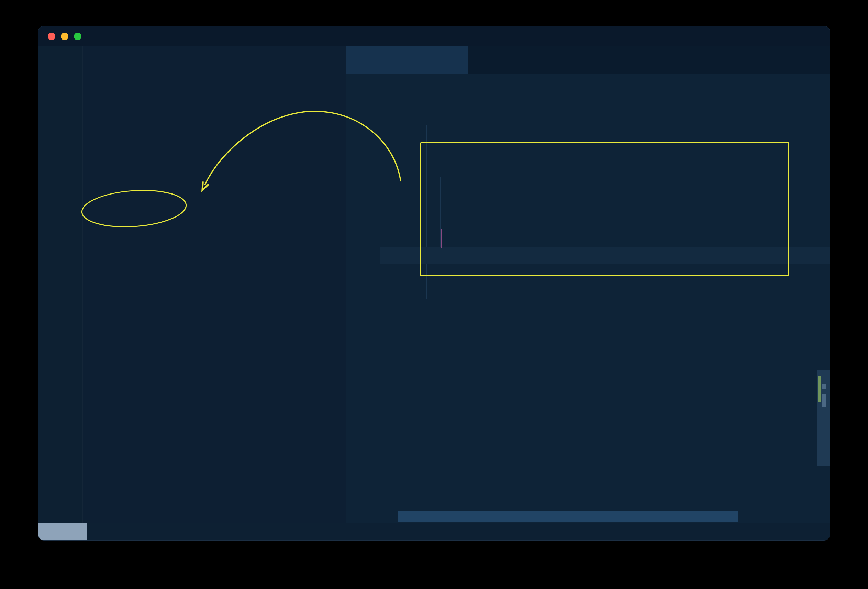  What do you see at coordinates (214, 58) in the screenshot?
I see `sidebar-header` at bounding box center [214, 58].